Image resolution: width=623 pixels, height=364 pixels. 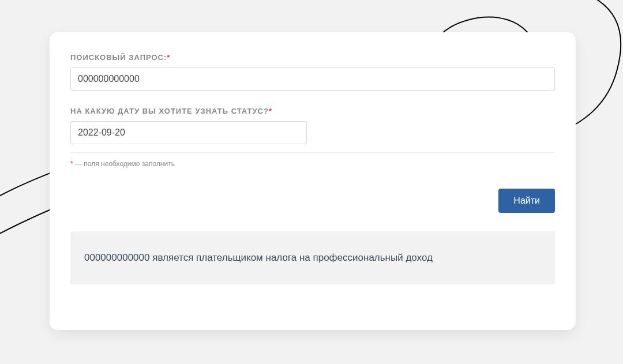 I want to click on search-query-field: ПОИСКОВЫЙ ЗАПРОС:*, so click(x=313, y=72).